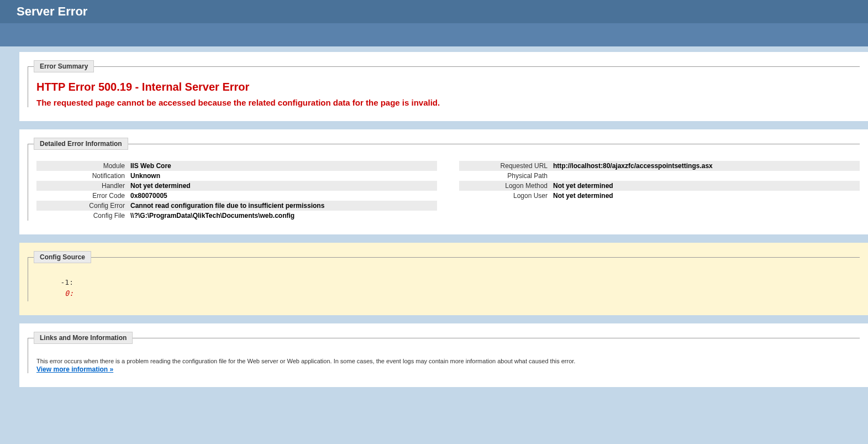 The image size is (868, 444). I want to click on detail-value: \\?\G:\ProgramData\QlikTech\Documents\we…, so click(284, 216).